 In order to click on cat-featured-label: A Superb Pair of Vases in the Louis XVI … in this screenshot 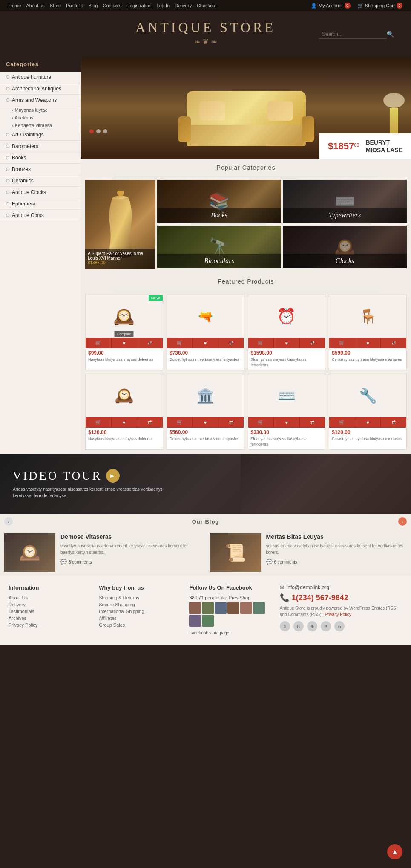, I will do `click(120, 259)`.